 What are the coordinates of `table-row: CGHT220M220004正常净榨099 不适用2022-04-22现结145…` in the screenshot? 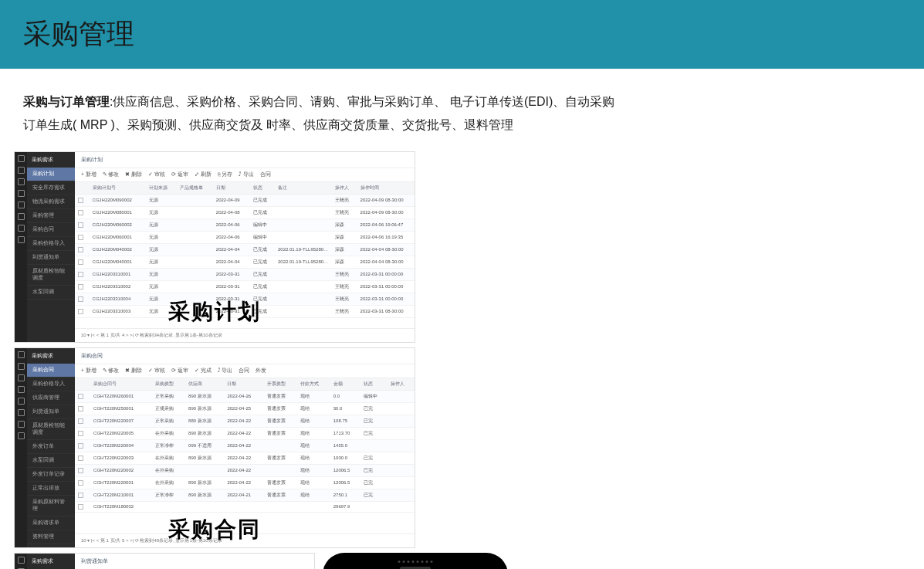 It's located at (245, 445).